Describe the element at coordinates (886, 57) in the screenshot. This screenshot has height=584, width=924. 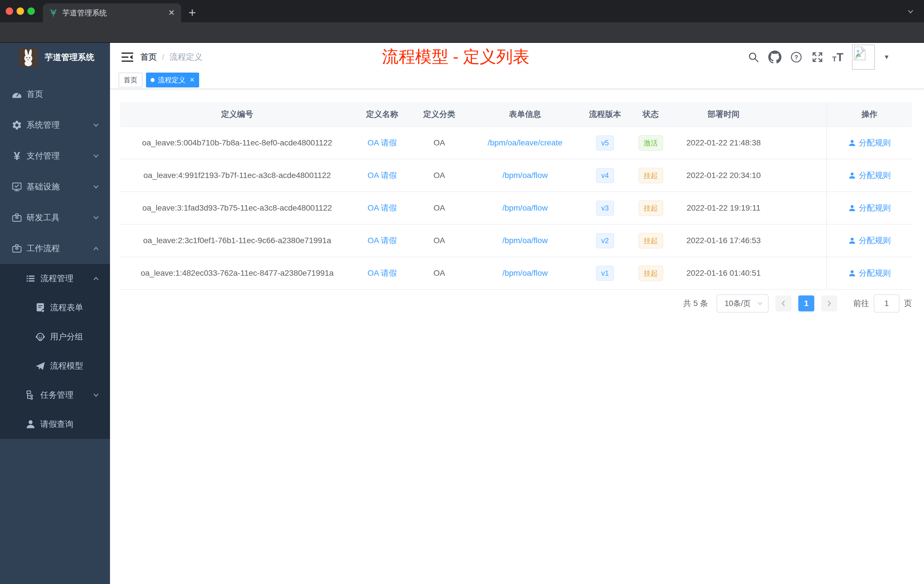
I see `avatar-dropdown-caret-icon: ▼` at that location.